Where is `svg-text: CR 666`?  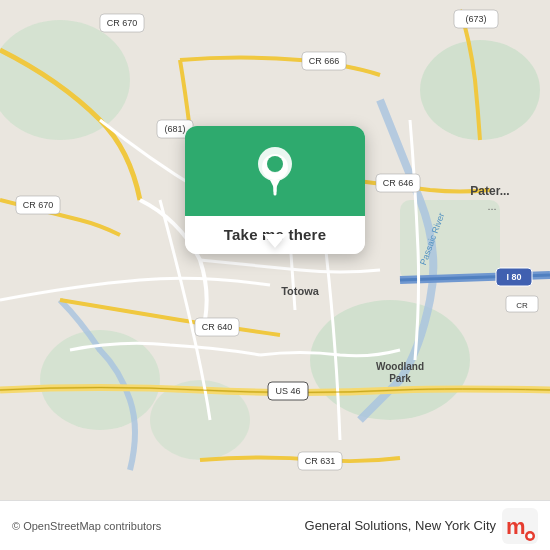
svg-text: CR 666 is located at coordinates (324, 61).